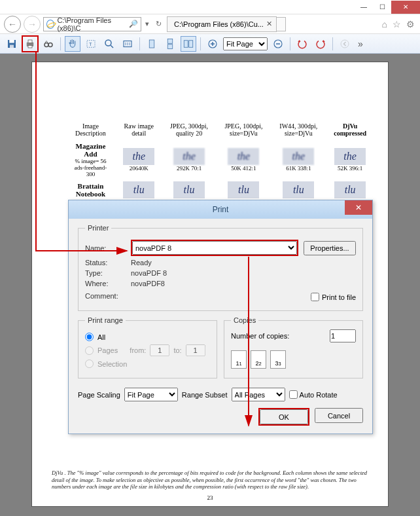  Describe the element at coordinates (313, 394) in the screenshot. I see `auto-rotate-checkbox: Auto Rotate` at that location.